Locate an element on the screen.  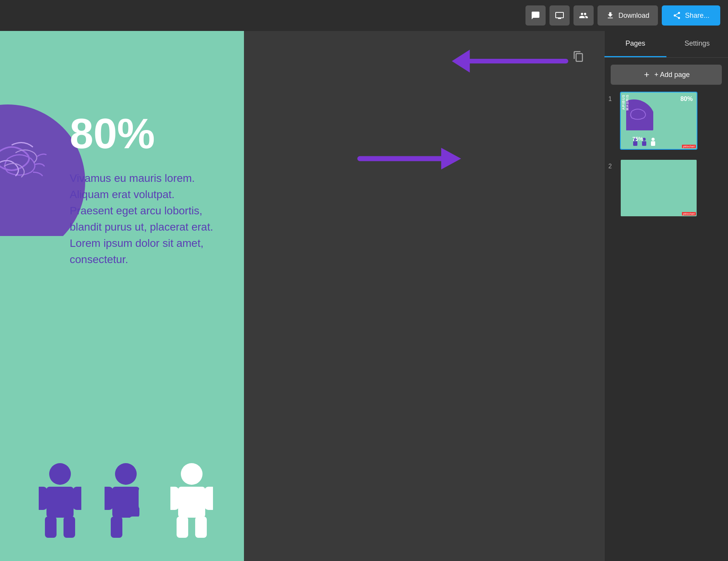
main-percent: 80% is located at coordinates (112, 133).